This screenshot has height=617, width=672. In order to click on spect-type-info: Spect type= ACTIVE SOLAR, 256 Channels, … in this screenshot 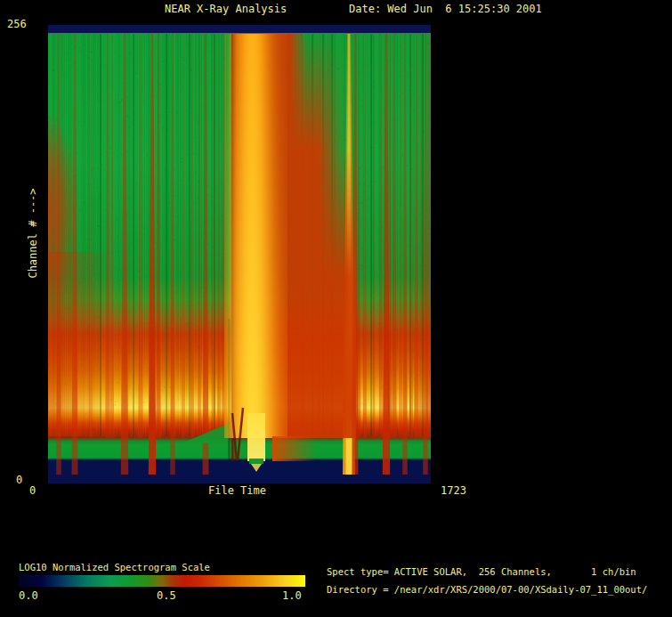, I will do `click(482, 572)`.